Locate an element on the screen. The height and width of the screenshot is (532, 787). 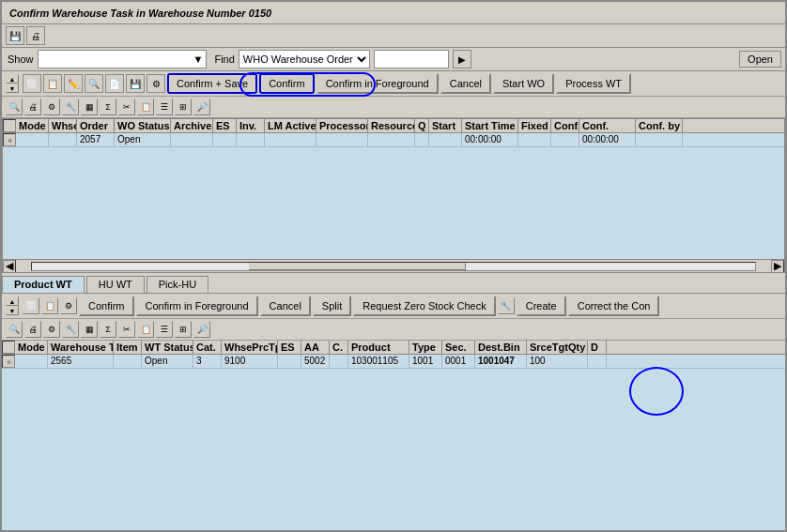
tab-hu-wt: HU WT is located at coordinates (116, 284).